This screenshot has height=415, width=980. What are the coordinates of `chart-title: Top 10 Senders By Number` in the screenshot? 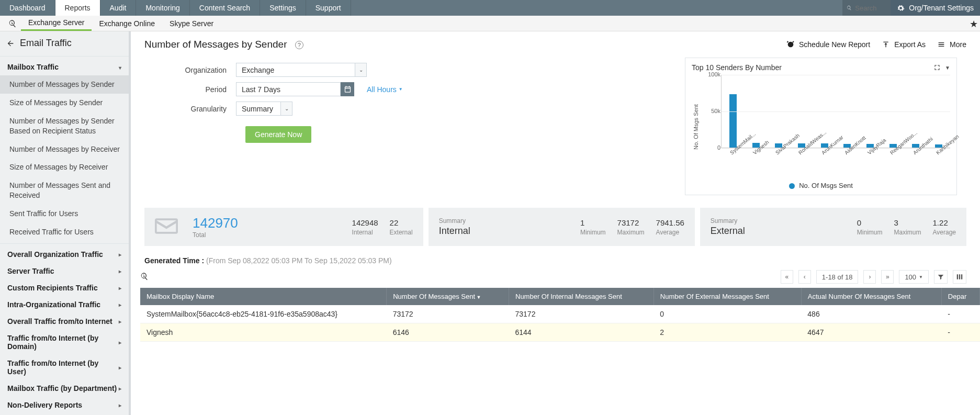 It's located at (737, 68).